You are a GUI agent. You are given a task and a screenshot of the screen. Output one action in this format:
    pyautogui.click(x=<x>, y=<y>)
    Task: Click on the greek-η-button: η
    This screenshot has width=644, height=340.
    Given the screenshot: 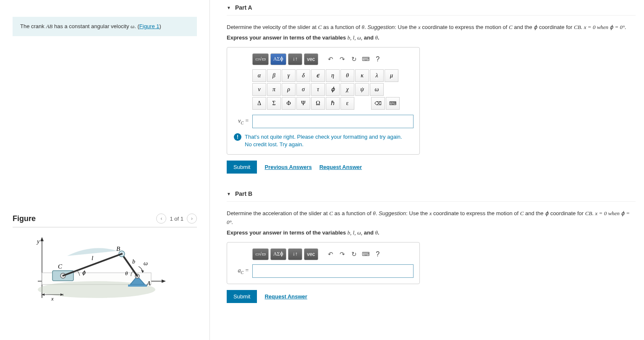 What is the action you would take?
    pyautogui.click(x=332, y=76)
    